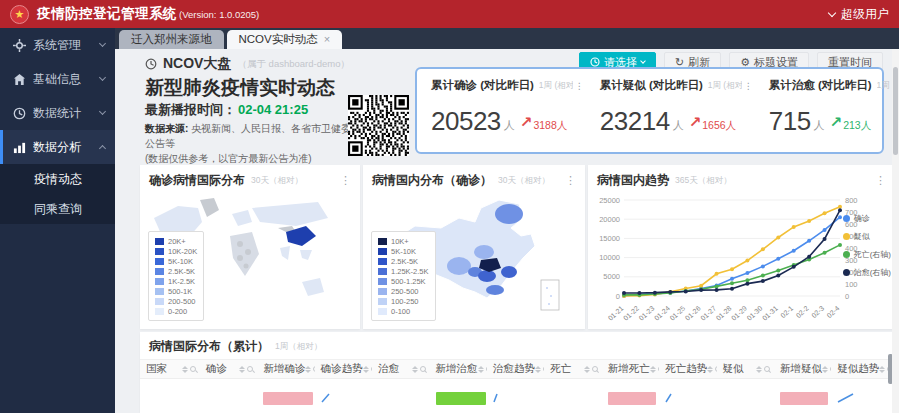  Describe the element at coordinates (284, 369) in the screenshot. I see `column-label: 新增确诊` at that location.